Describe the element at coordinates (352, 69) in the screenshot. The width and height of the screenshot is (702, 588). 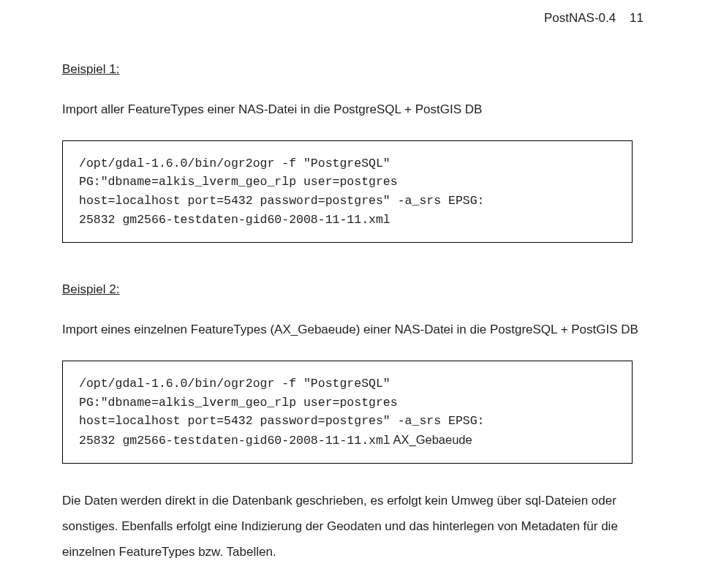
I see `example-1-heading: Beispiel 1:` at that location.